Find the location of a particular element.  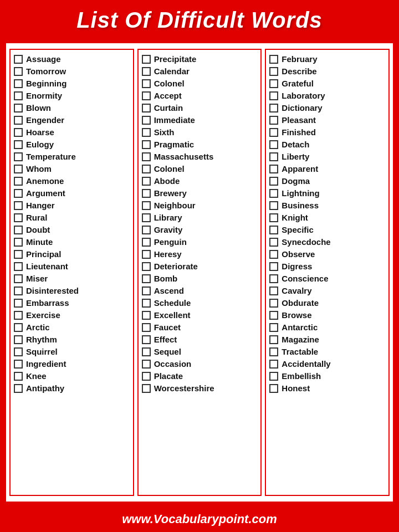

list-item: Curtain is located at coordinates (200, 108).